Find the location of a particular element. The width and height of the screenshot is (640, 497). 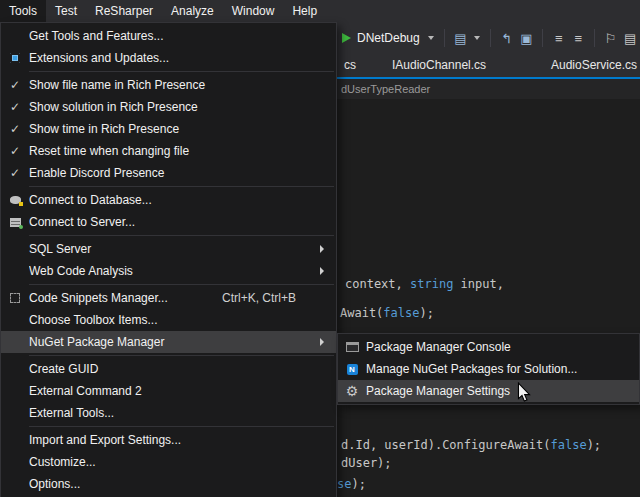

console-icon is located at coordinates (352, 347).